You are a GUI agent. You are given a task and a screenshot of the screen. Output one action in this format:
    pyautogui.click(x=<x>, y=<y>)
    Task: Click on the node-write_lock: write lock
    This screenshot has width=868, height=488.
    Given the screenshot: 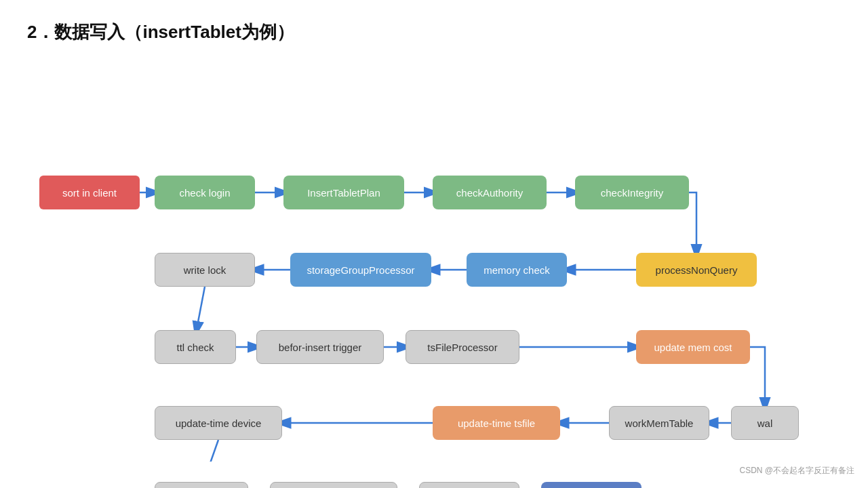 What is the action you would take?
    pyautogui.click(x=205, y=270)
    